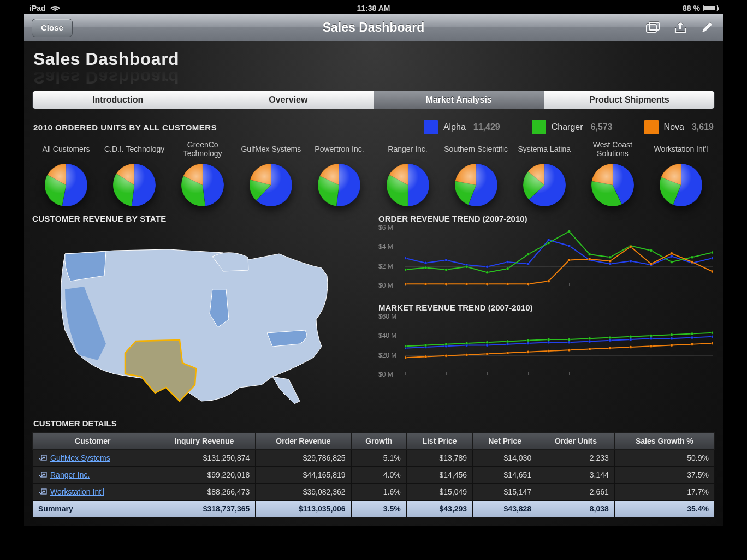 This screenshot has height=560, width=747. I want to click on summary-growth: 3.5%, so click(379, 509).